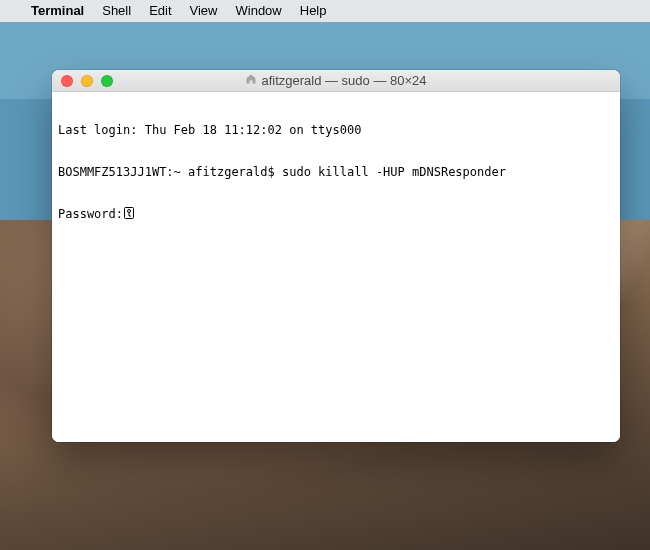  What do you see at coordinates (210, 130) in the screenshot?
I see `last-login-text: Last login: Thu Feb 18 11:12:02 on ttys0…` at bounding box center [210, 130].